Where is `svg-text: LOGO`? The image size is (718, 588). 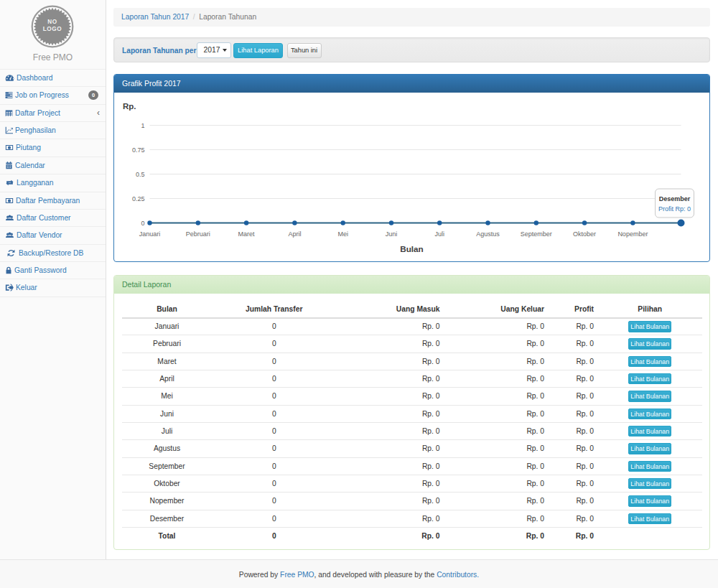 svg-text: LOGO is located at coordinates (53, 29).